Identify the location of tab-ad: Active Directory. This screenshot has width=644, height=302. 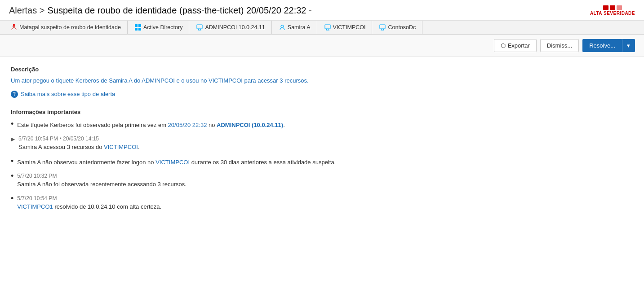
(159, 27).